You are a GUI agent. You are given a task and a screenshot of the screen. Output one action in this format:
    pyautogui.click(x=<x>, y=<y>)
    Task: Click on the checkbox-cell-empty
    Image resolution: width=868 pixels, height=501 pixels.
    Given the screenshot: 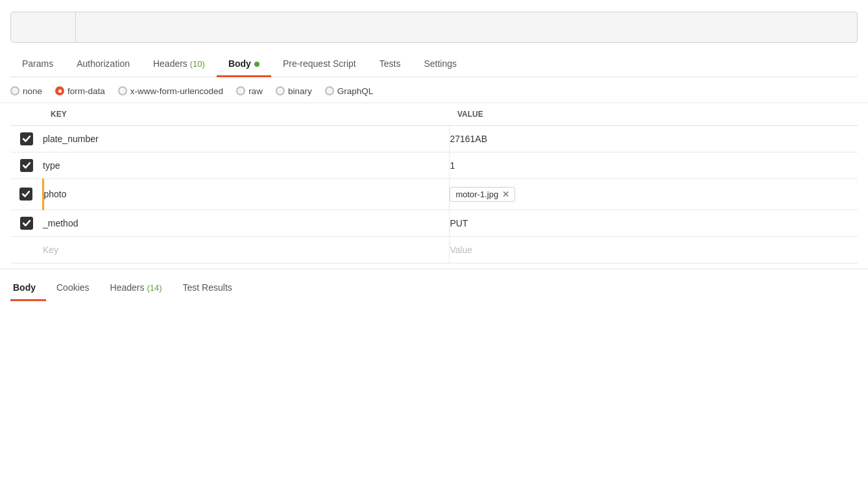 What is the action you would take?
    pyautogui.click(x=27, y=249)
    